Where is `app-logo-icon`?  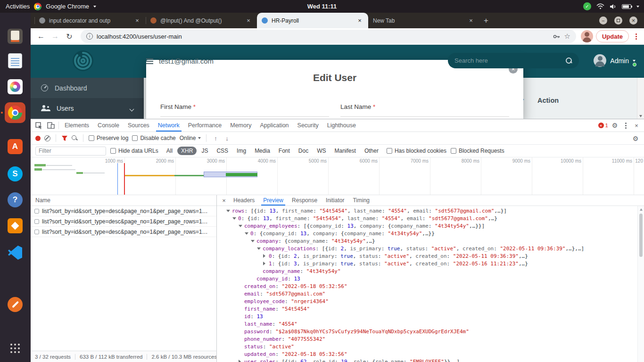
app-logo-icon is located at coordinates (83, 61).